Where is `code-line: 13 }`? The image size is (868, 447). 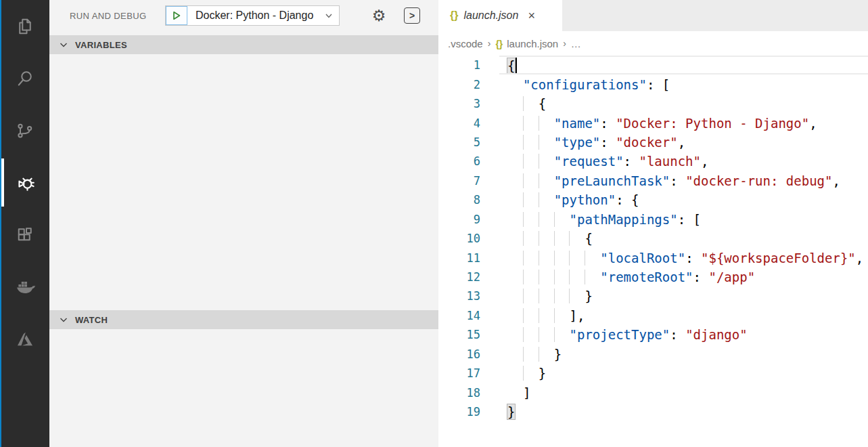
code-line: 13 } is located at coordinates (654, 296).